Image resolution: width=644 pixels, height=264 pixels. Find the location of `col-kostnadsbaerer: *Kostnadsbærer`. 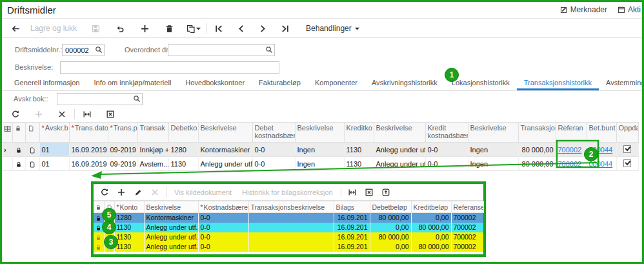

col-kostnadsbaerer: *Kostnadsbærer is located at coordinates (223, 207).